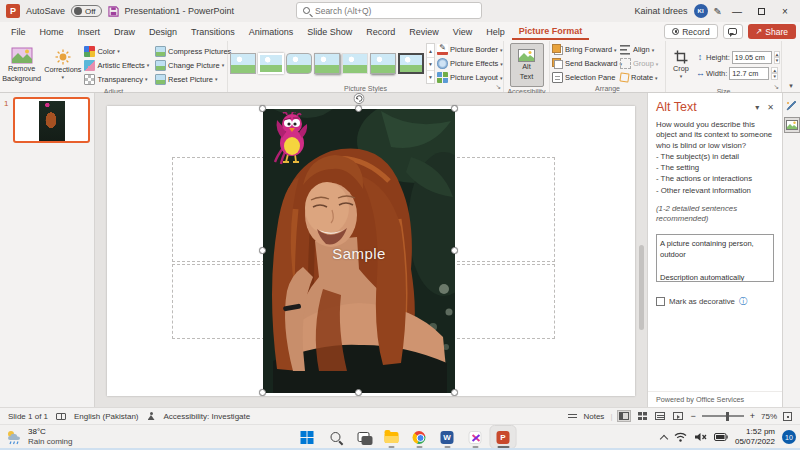  I want to click on taskbar-task-view-button, so click(364, 437).